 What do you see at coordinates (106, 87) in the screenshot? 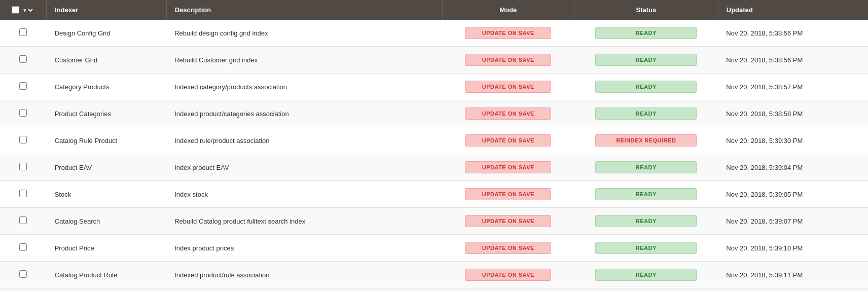
I see `row-indexer: Category Products` at bounding box center [106, 87].